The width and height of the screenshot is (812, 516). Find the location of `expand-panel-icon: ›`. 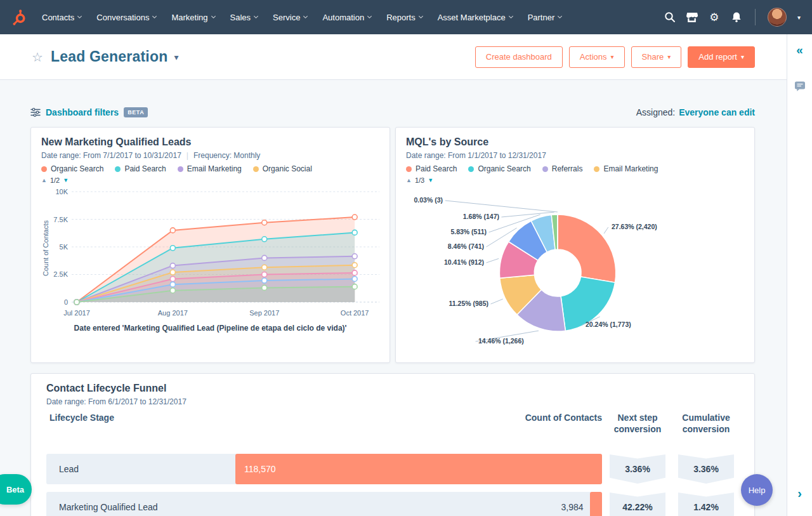

expand-panel-icon: › is located at coordinates (799, 494).